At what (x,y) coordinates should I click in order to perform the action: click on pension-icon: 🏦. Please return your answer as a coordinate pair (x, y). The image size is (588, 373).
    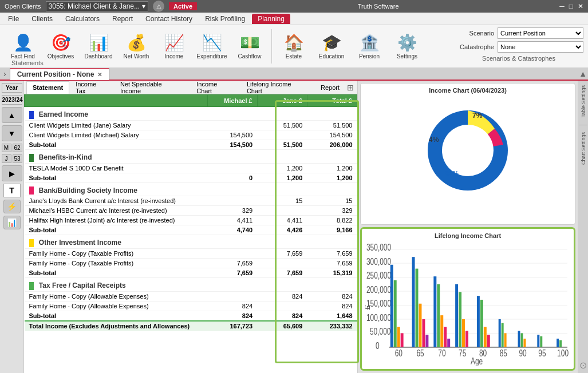
    Looking at the image, I should click on (370, 42).